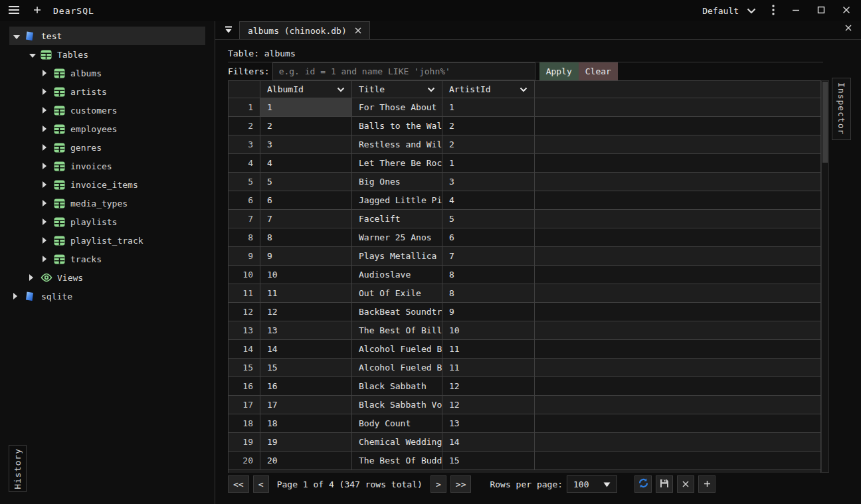 The height and width of the screenshot is (504, 861). What do you see at coordinates (306, 349) in the screenshot?
I see `cell-album-id: 14` at bounding box center [306, 349].